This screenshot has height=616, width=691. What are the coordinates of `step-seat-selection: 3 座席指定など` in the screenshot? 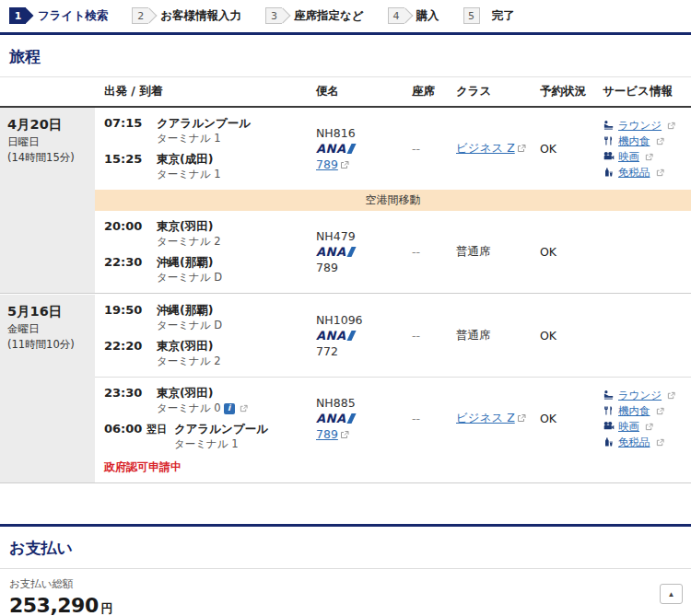 It's located at (315, 16).